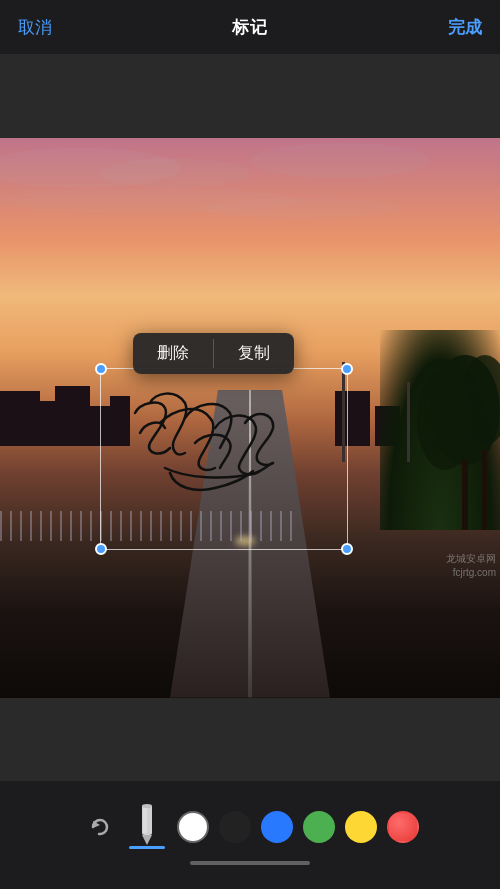  What do you see at coordinates (99, 827) in the screenshot?
I see `undo-button` at bounding box center [99, 827].